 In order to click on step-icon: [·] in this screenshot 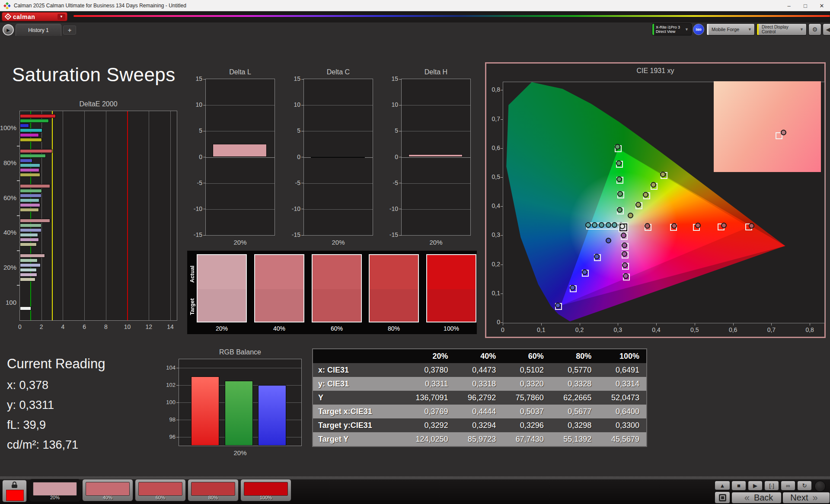, I will do `click(772, 486)`.